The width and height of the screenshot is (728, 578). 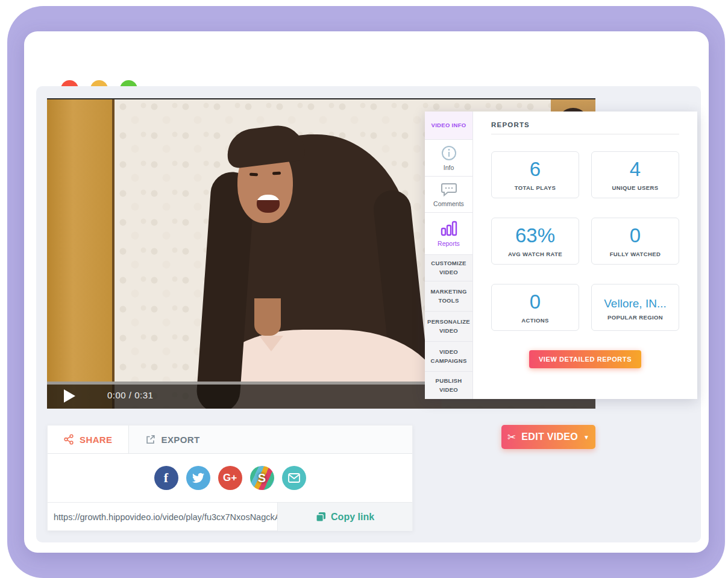 I want to click on stat-label: FULLY WATCHED, so click(x=635, y=254).